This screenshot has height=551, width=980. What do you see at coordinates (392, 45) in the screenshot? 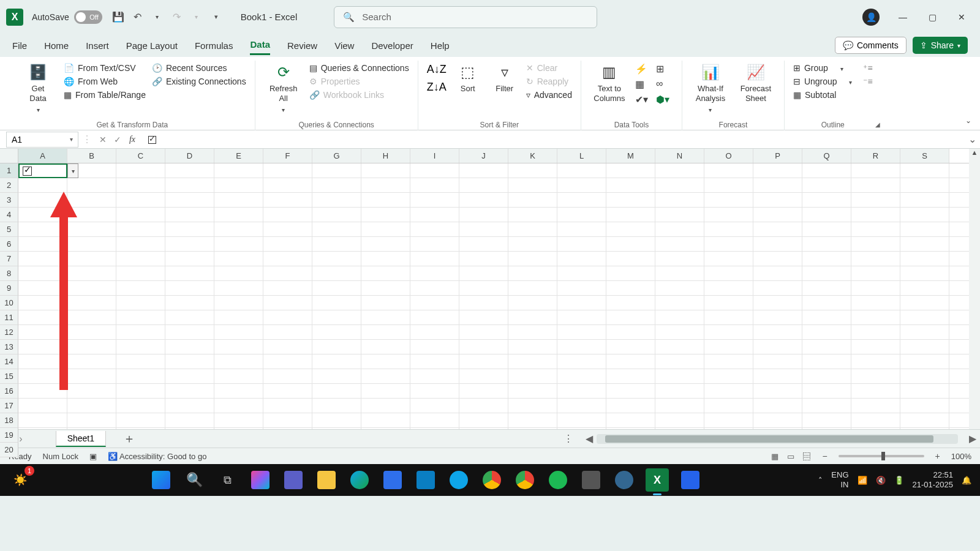
I see `tab-developer: Developer` at bounding box center [392, 45].